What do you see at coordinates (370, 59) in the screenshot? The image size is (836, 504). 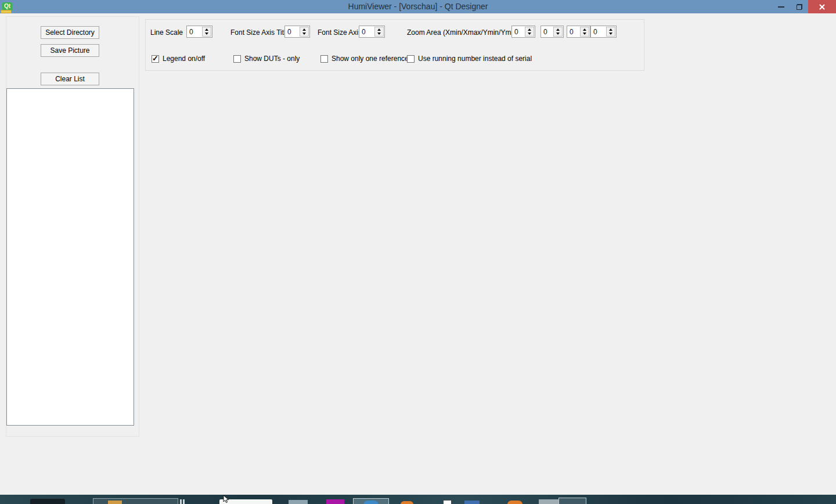 I see `show-one-reference-label: Show only one reference` at bounding box center [370, 59].